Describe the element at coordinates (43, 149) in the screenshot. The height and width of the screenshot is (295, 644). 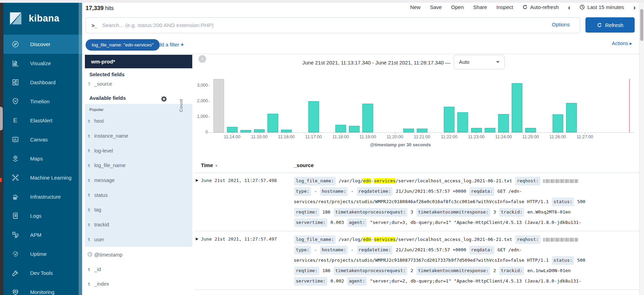
I see `global-nav-sidebar: kibana DiscoverVisualizeDashboardTimelio…` at that location.